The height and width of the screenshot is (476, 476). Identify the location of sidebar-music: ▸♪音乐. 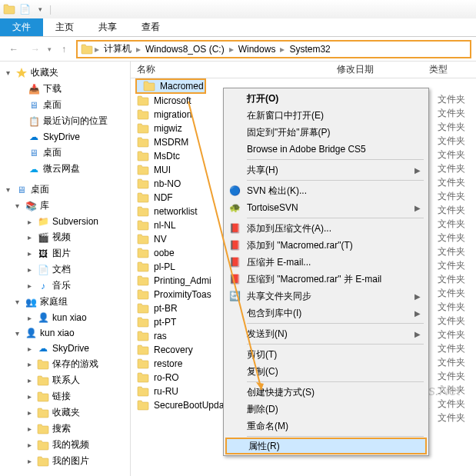
(65, 286).